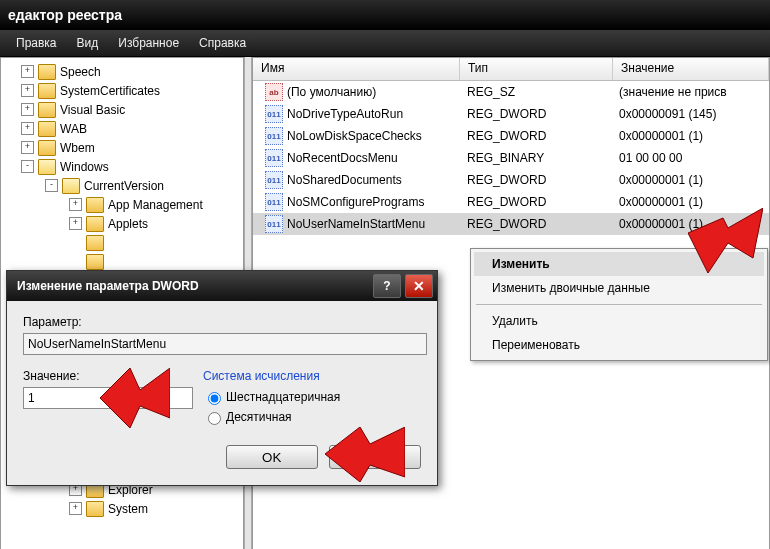 The width and height of the screenshot is (770, 549). Describe the element at coordinates (122, 224) in the screenshot. I see `tree-item: +Applets` at that location.